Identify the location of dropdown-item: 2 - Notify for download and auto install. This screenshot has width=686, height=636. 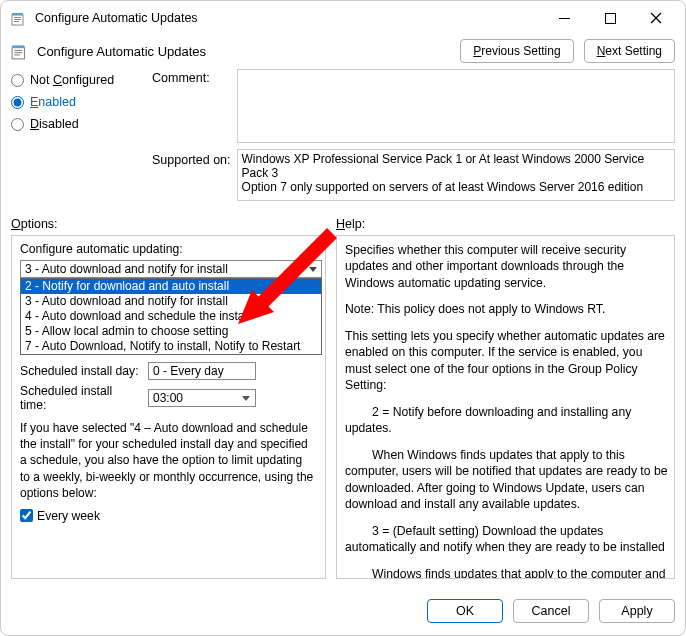
(171, 286).